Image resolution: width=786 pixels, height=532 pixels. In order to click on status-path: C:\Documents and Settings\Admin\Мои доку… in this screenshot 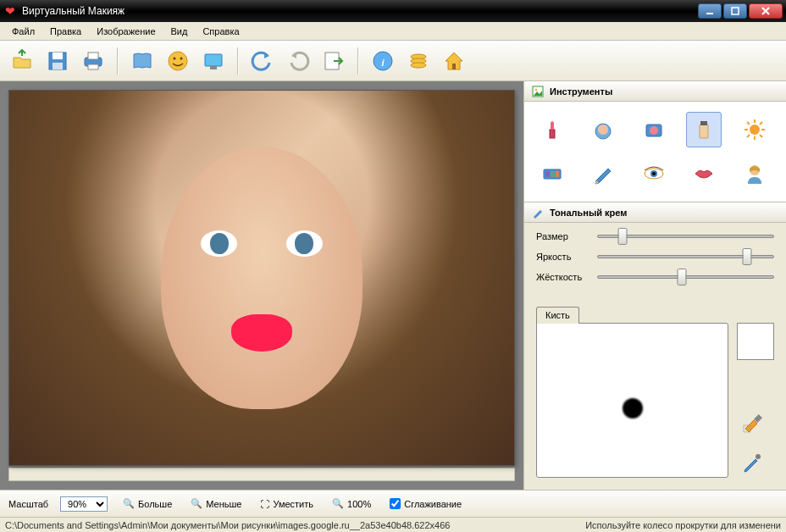, I will do `click(227, 525)`.